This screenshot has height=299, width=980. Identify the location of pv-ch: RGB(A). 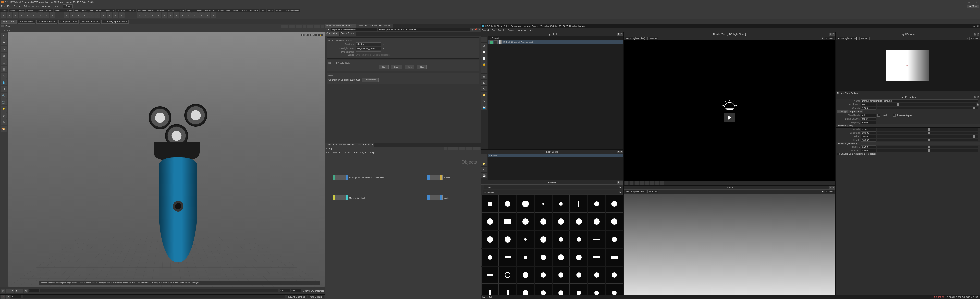
(865, 38).